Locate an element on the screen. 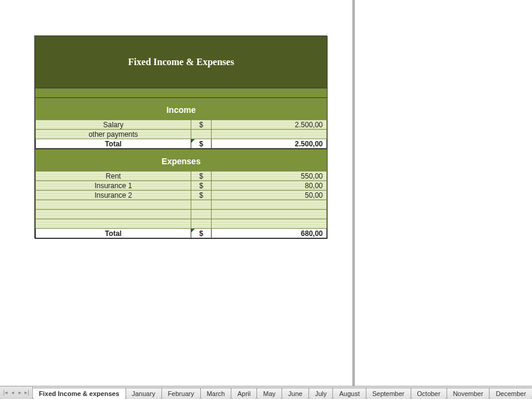  tab-may: May is located at coordinates (269, 393).